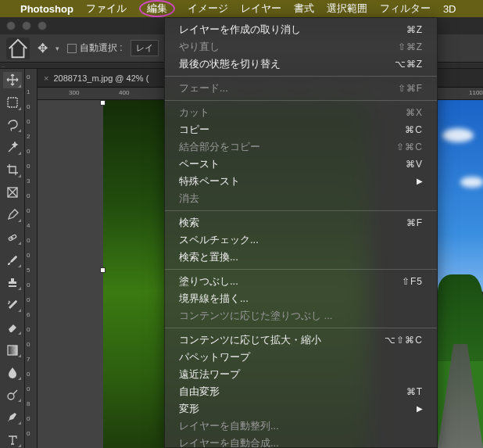 This screenshot has width=483, height=448. What do you see at coordinates (13, 125) in the screenshot?
I see `lasso-tool` at bounding box center [13, 125].